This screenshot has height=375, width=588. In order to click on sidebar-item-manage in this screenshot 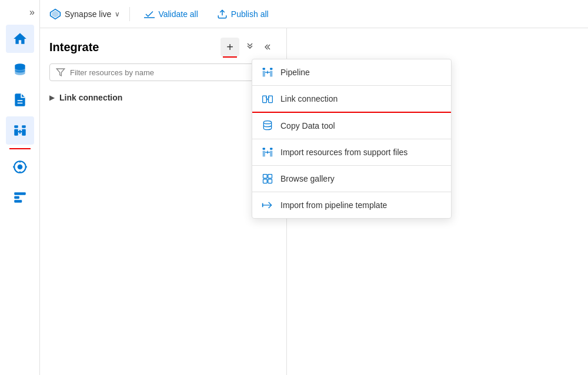, I will do `click(20, 197)`.